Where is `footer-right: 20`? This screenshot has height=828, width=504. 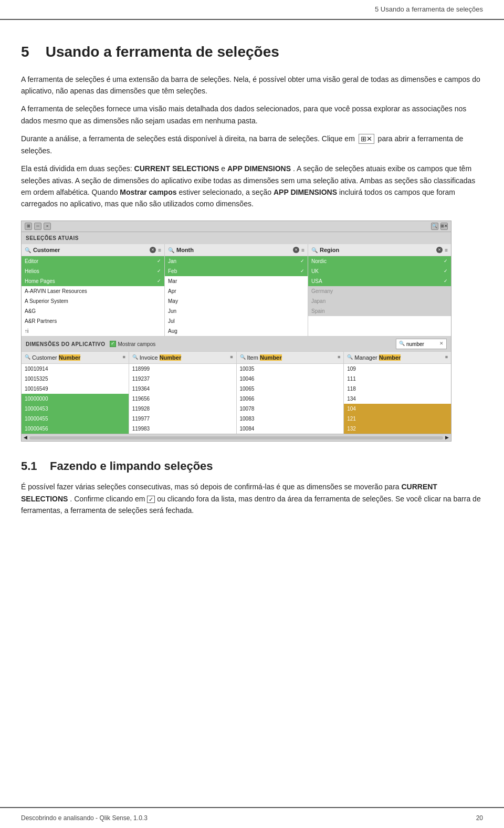 footer-right: 20 is located at coordinates (480, 818).